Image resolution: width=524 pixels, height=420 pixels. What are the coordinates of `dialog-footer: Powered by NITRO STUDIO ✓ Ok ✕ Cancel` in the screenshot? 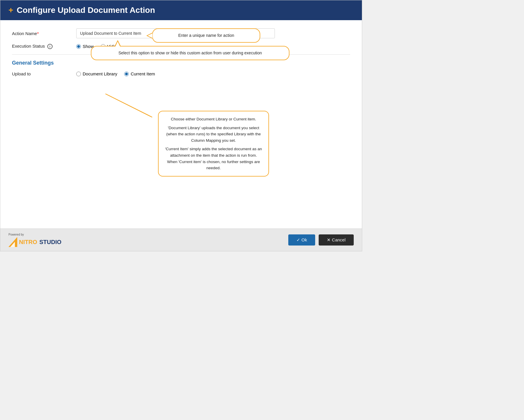 It's located at (181, 240).